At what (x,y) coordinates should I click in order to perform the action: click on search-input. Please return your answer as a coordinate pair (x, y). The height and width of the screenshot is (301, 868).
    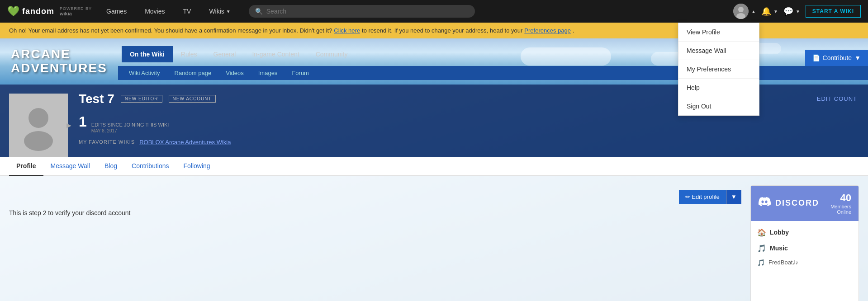
    Looking at the image, I should click on (367, 11).